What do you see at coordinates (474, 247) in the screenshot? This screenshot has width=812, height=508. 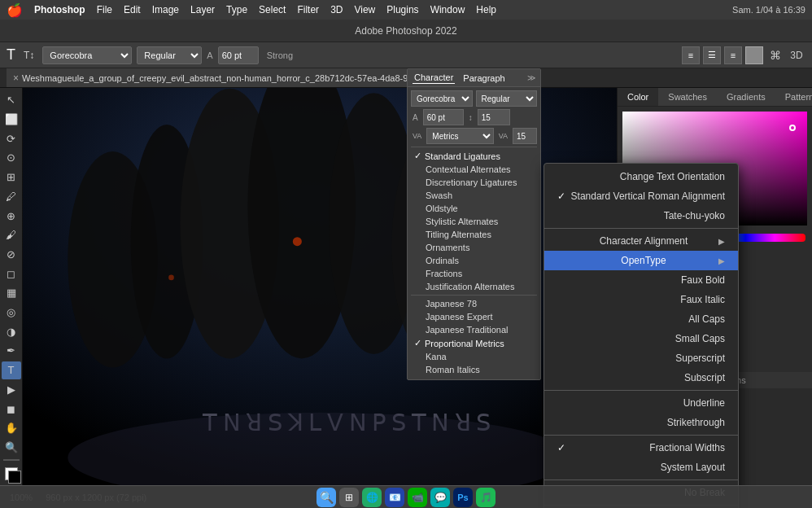 I see `ornaments-item: Ornaments` at bounding box center [474, 247].